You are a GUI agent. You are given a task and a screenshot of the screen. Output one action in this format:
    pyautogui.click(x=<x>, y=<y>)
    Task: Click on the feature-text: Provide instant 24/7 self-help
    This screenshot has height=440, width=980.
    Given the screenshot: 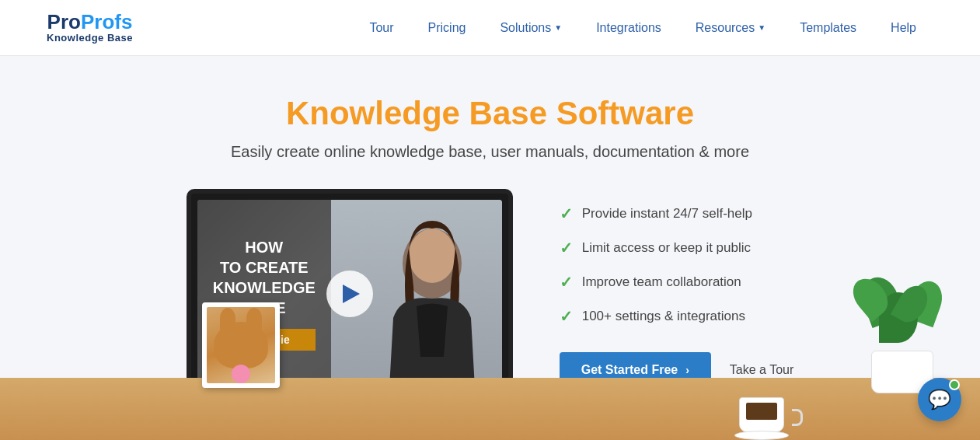 What is the action you would take?
    pyautogui.click(x=667, y=214)
    